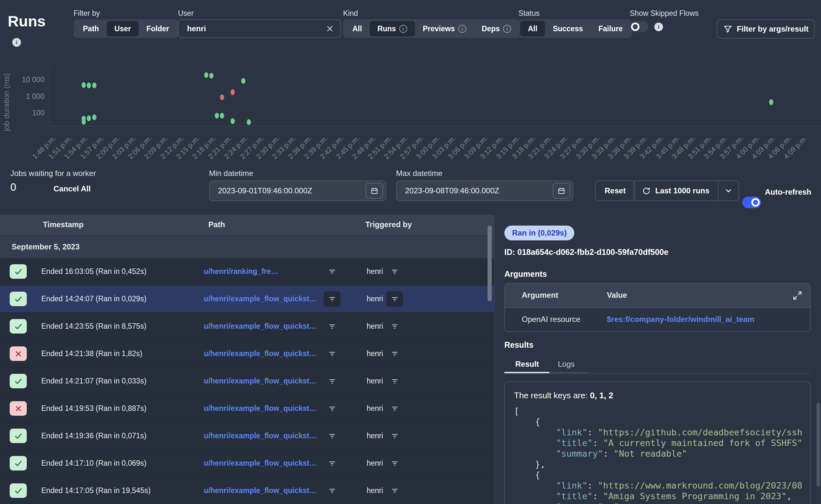 The image size is (821, 504). Describe the element at coordinates (658, 319) in the screenshot. I see `arguments-table-row: OpenAI resource $res:f/company-folder/wi…` at that location.